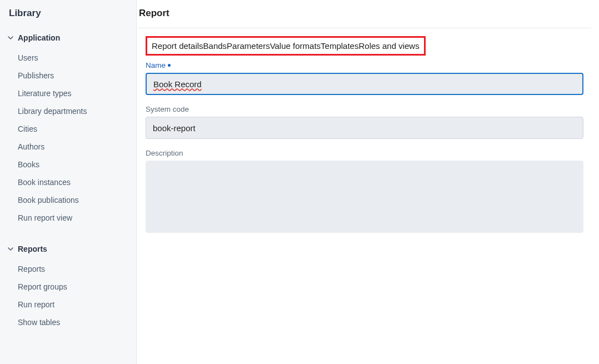 Image resolution: width=599 pixels, height=364 pixels. I want to click on required-indicator-icon, so click(169, 66).